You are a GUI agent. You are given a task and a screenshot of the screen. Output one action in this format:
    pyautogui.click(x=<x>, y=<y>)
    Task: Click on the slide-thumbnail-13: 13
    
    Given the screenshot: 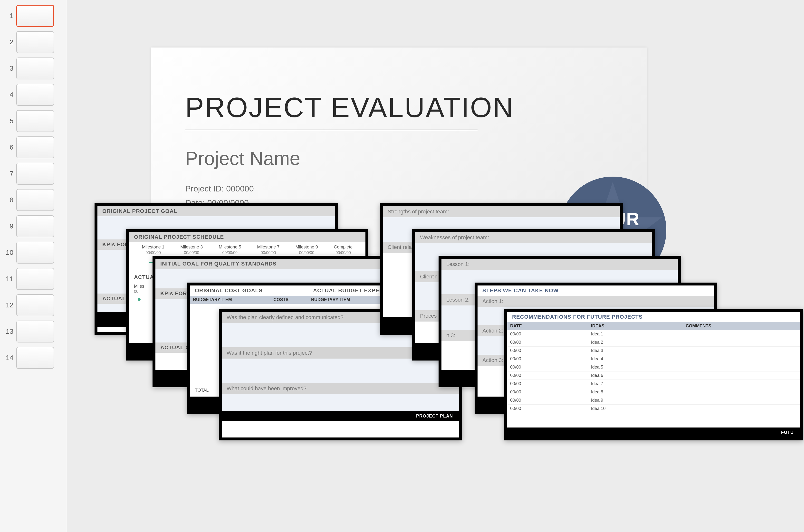 What is the action you would take?
    pyautogui.click(x=33, y=331)
    